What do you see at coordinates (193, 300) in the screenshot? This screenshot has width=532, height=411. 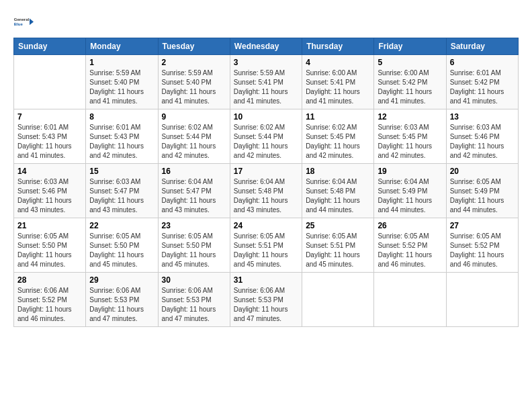 I see `calendar-cell: 30Sunrise: 6:06 AMSunset: 5:53 PMDayligh…` at bounding box center [193, 300].